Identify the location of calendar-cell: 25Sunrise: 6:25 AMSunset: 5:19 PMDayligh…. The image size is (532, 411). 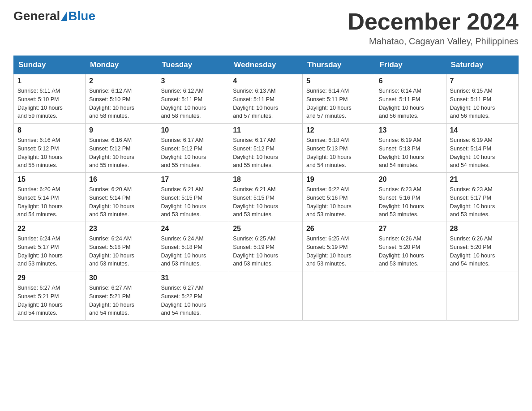
(266, 247).